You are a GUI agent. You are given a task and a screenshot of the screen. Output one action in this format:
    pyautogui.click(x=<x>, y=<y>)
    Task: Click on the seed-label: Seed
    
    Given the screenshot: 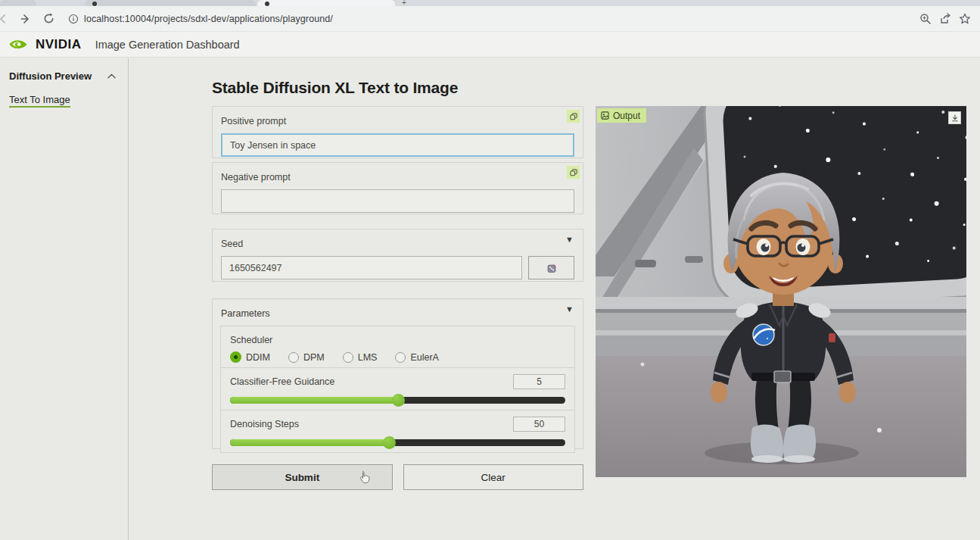 What is the action you would take?
    pyautogui.click(x=232, y=244)
    